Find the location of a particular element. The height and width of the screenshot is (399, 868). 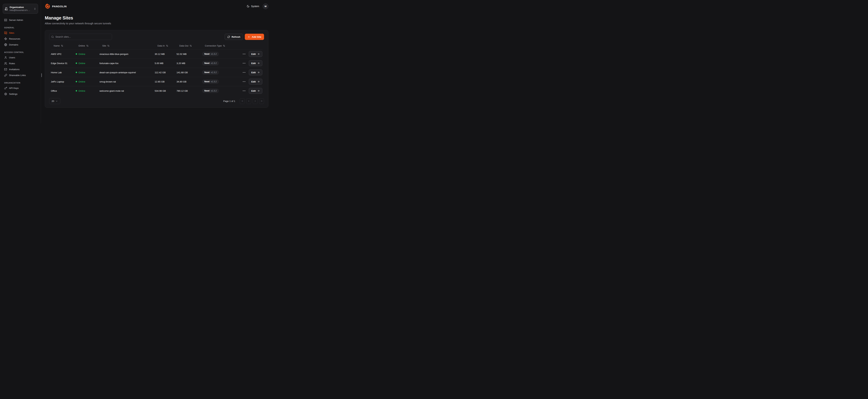

brand-home-link: PANGOLIN is located at coordinates (56, 6).